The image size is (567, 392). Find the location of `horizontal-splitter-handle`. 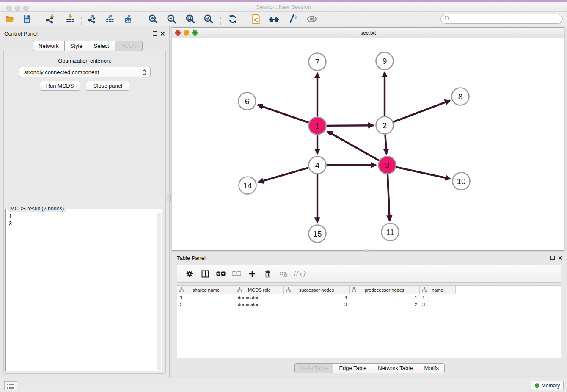

horizontal-splitter-handle is located at coordinates (366, 251).